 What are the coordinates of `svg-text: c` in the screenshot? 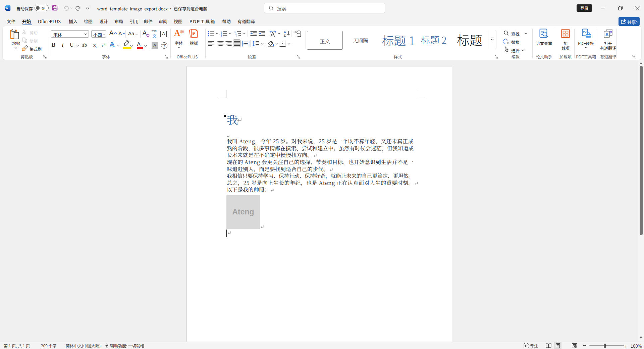 It's located at (508, 43).